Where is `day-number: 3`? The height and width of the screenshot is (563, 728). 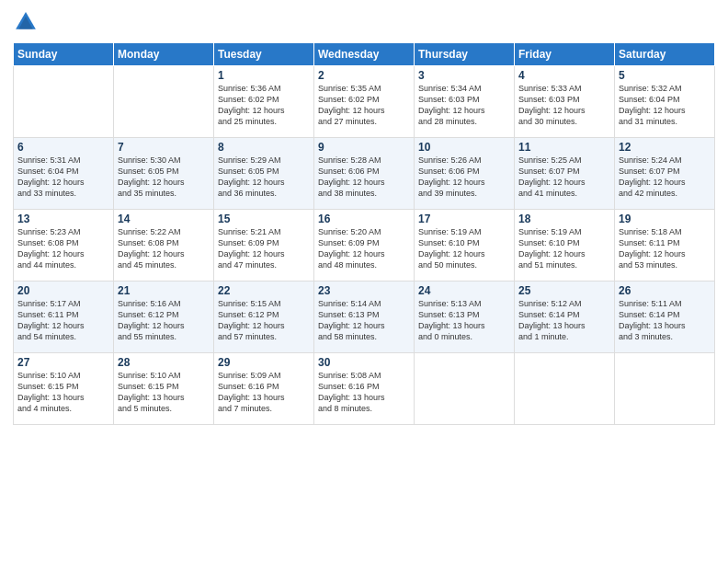
day-number: 3 is located at coordinates (464, 75).